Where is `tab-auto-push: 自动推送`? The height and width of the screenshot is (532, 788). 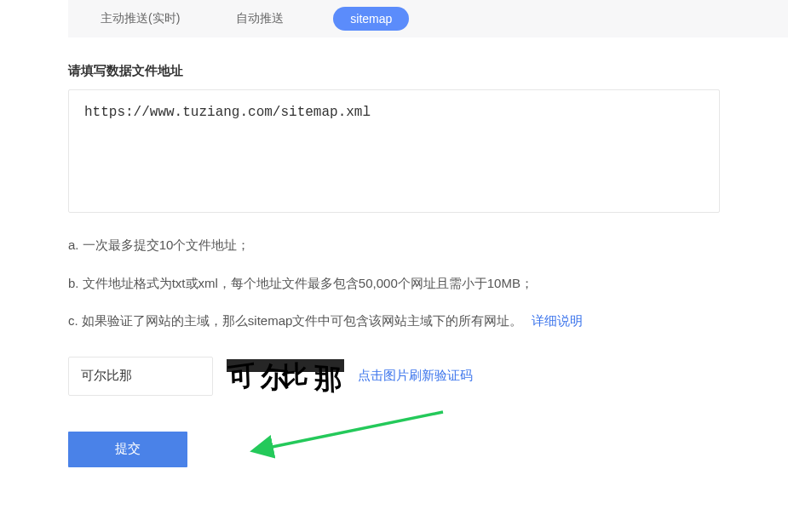 tab-auto-push: 自动推送 is located at coordinates (260, 19).